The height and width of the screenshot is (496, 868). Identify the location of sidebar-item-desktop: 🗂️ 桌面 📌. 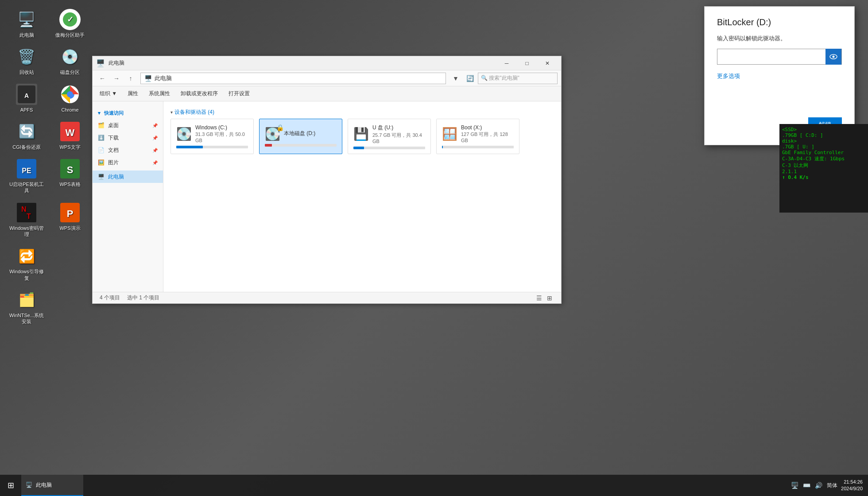
(128, 125).